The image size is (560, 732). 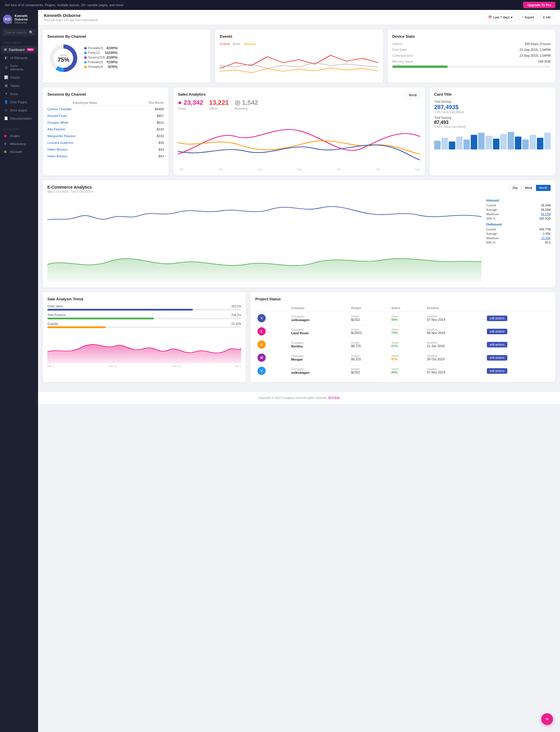 What do you see at coordinates (272, 358) in the screenshot?
I see `company-cell: M` at bounding box center [272, 358].